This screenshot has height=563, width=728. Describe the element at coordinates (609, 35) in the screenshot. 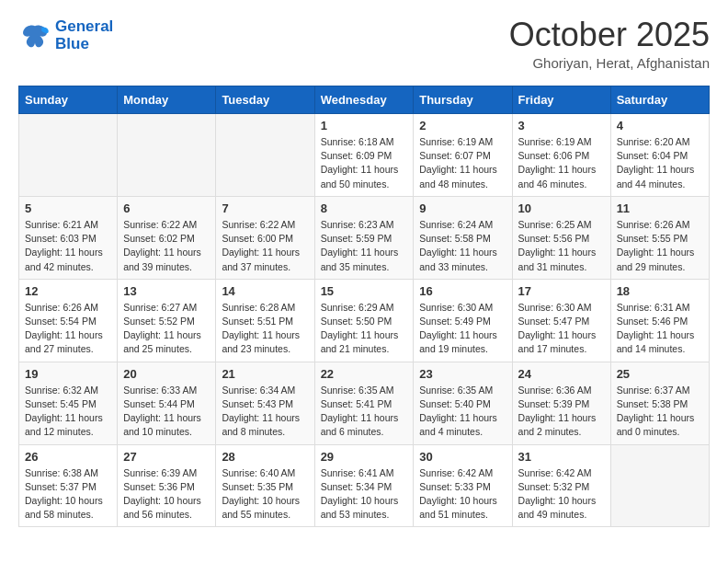

I see `month-year-title: October 2025` at that location.